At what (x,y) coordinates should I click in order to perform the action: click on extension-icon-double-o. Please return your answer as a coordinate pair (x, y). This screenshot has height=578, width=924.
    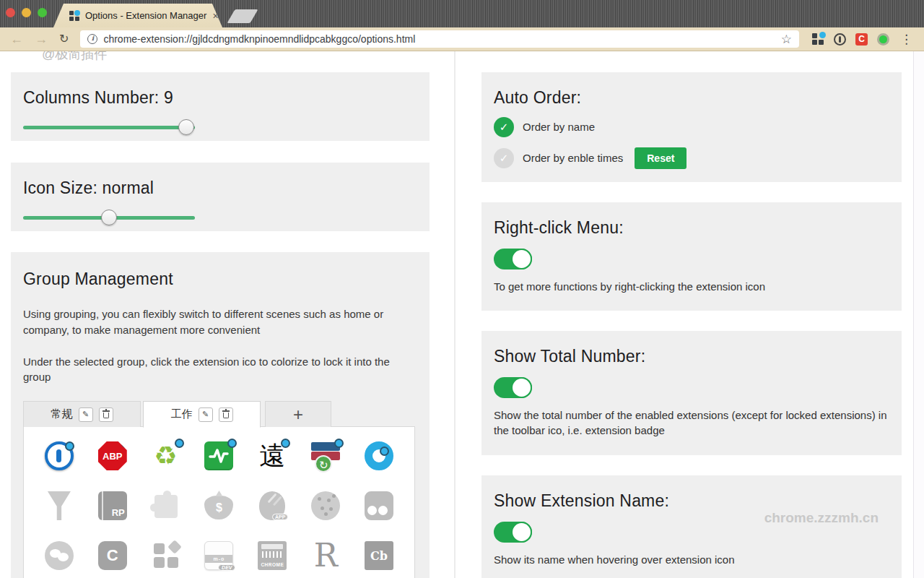
    Looking at the image, I should click on (379, 506).